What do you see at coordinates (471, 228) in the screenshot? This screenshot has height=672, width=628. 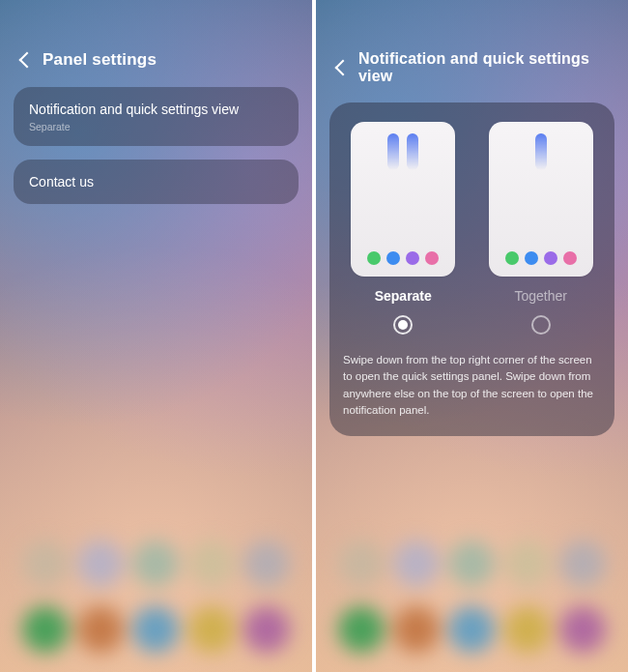 I see `view-options: Separate Together` at bounding box center [471, 228].